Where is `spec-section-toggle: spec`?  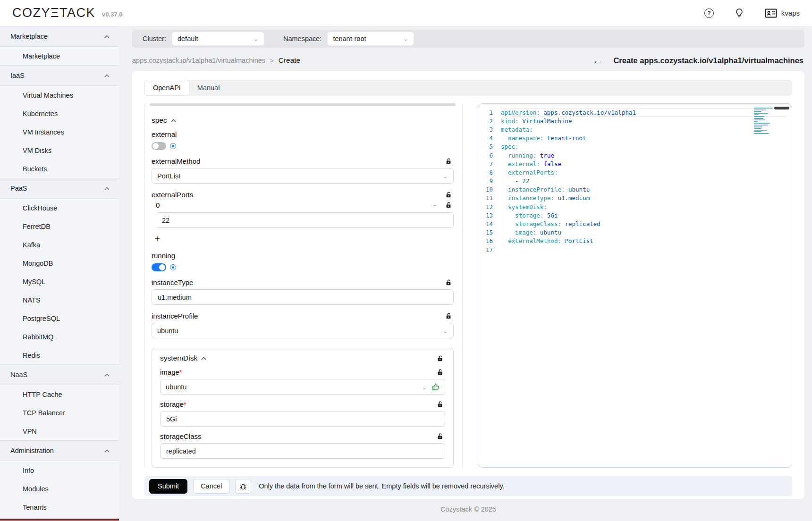 spec-section-toggle: spec is located at coordinates (303, 120).